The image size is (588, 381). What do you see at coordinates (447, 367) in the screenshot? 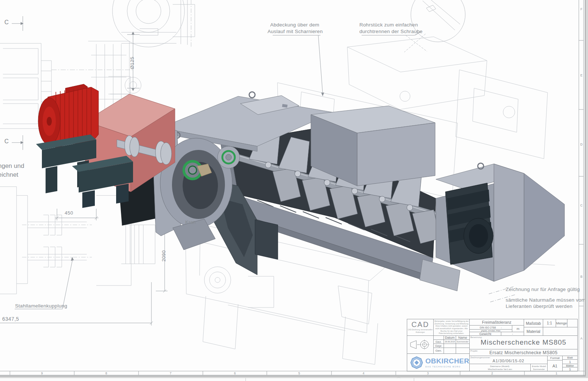
I see `logo-subtext: DAS TECHNISCHE BÜRO` at bounding box center [447, 367].